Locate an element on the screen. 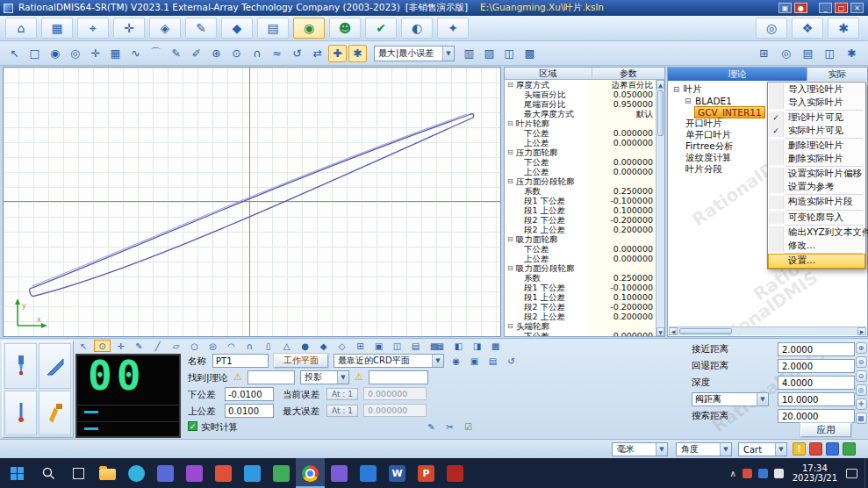  record-icon: ● is located at coordinates (800, 8).